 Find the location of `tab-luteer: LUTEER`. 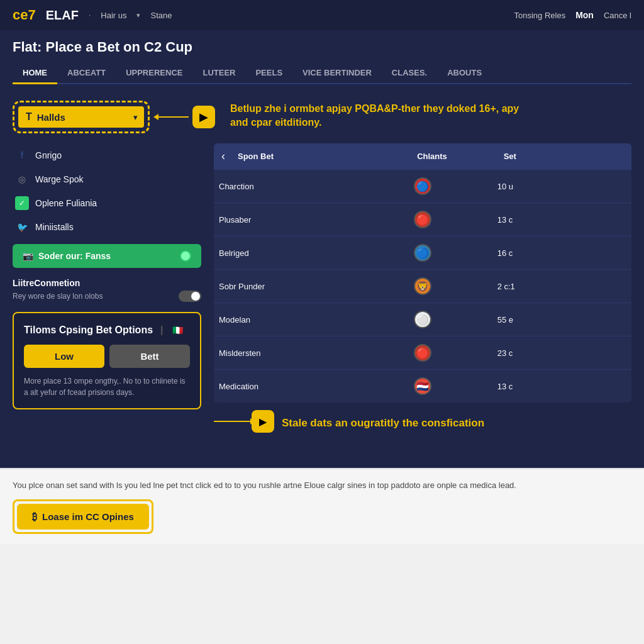

tab-luteer: LUTEER is located at coordinates (219, 74).